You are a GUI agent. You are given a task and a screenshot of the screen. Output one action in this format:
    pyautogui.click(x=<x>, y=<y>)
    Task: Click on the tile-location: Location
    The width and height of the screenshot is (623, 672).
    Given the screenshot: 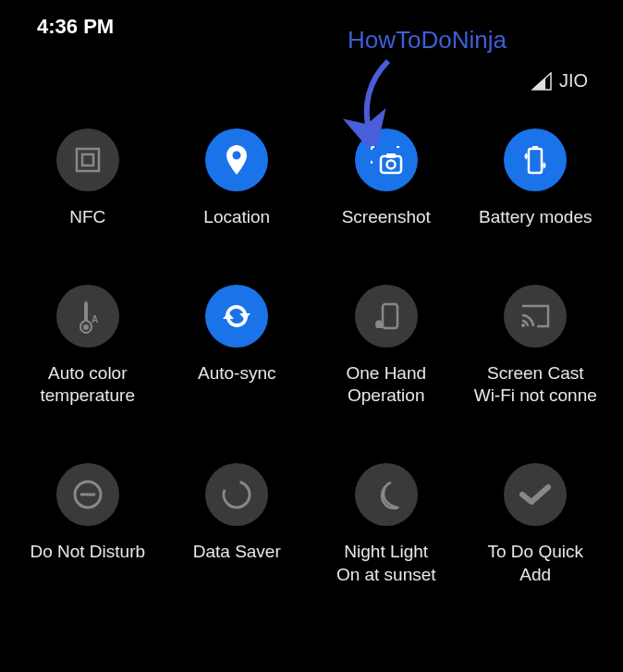 What is the action you would take?
    pyautogui.click(x=238, y=196)
    